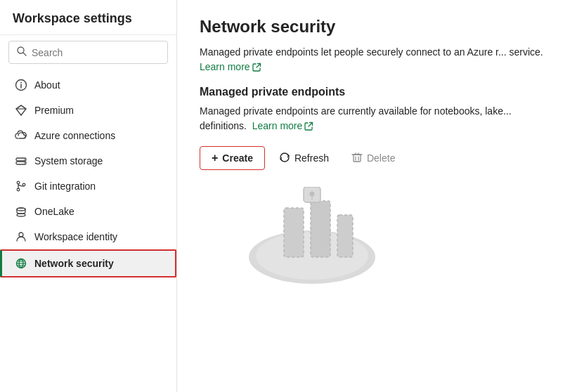 The image size is (577, 392). What do you see at coordinates (54, 110) in the screenshot?
I see `sidebar-item-label: Premium` at bounding box center [54, 110].